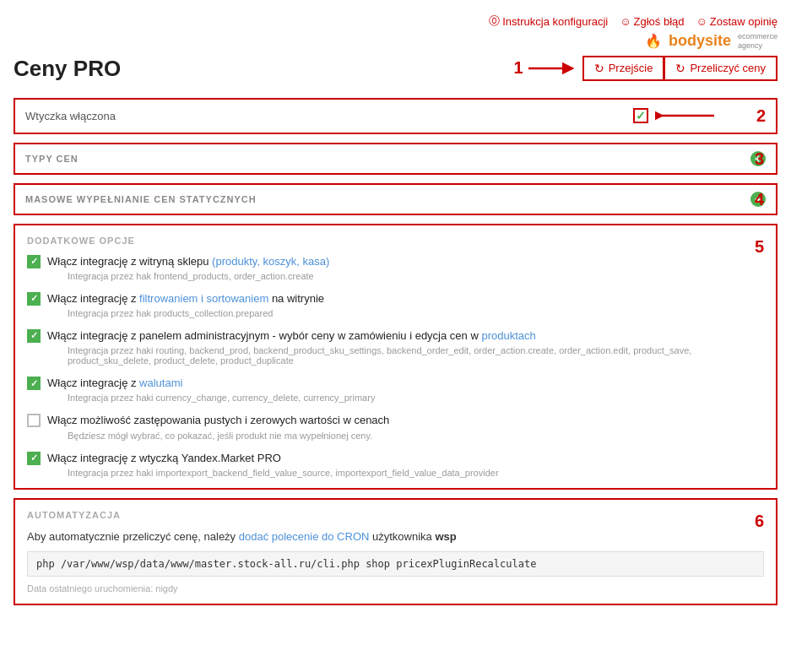 This screenshot has height=672, width=791. I want to click on option-4: Włącz integrację z walutami Integracja p…, so click(395, 389).